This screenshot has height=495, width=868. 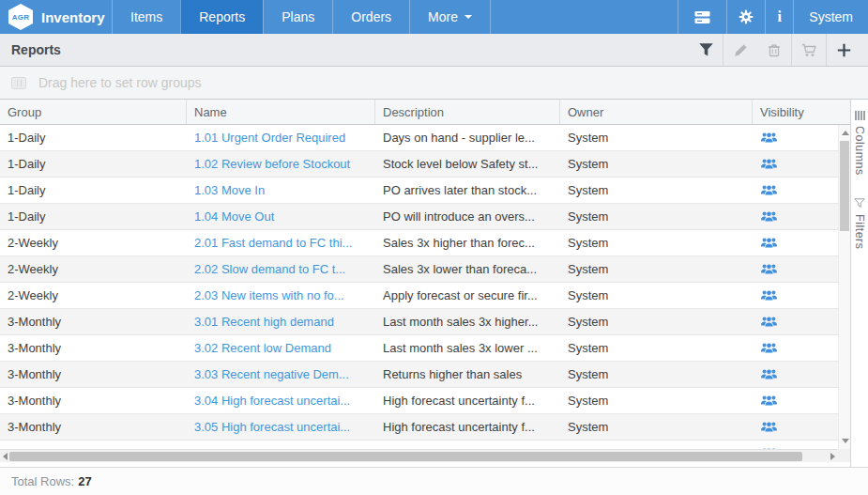 What do you see at coordinates (434, 83) in the screenshot?
I see `row-group-drop-panel: Drag here to set row groups` at bounding box center [434, 83].